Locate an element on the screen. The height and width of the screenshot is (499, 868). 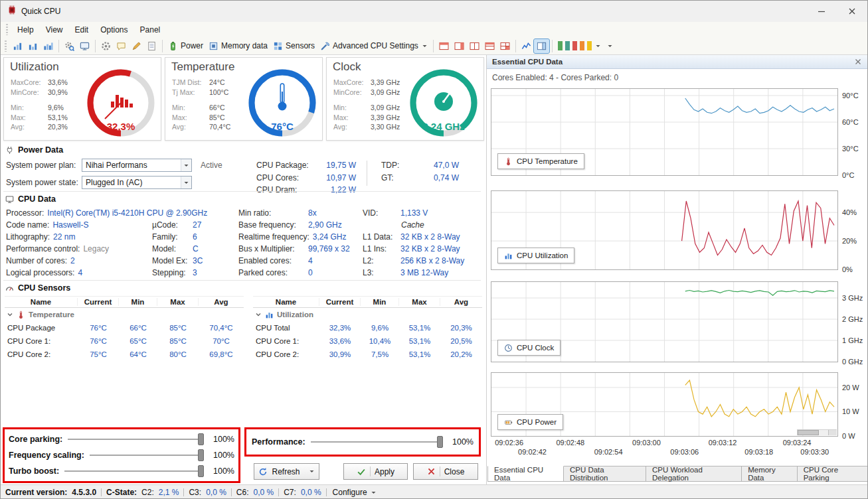
column-header-min: Min is located at coordinates (380, 302).